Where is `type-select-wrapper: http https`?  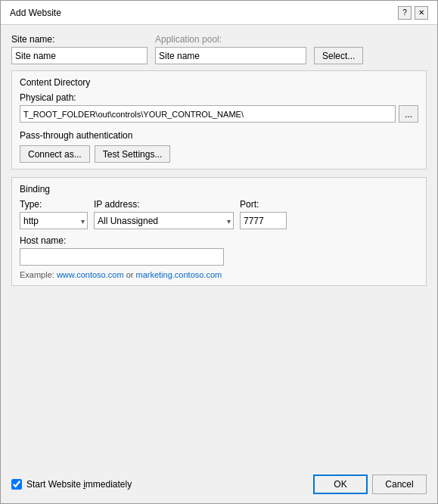
type-select-wrapper: http https is located at coordinates (54, 221).